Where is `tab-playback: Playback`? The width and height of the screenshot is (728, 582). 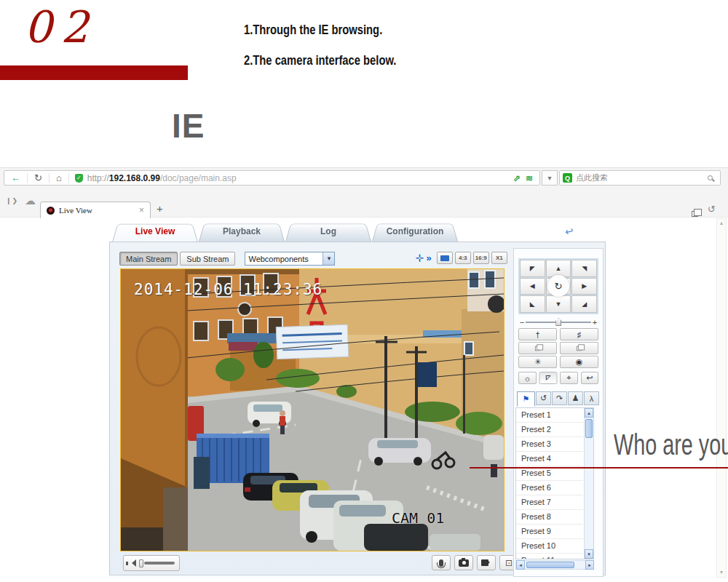 tab-playback: Playback is located at coordinates (242, 231).